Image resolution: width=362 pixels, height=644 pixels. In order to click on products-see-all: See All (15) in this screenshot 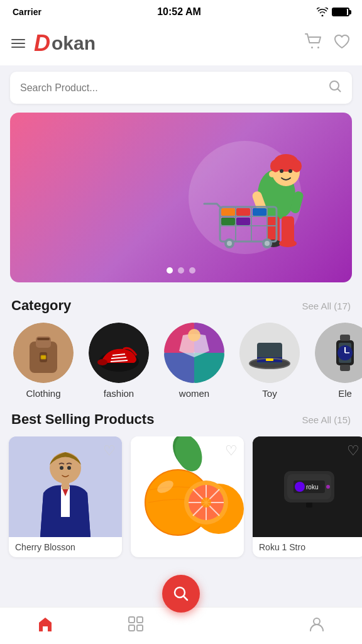, I will do `click(326, 420)`.